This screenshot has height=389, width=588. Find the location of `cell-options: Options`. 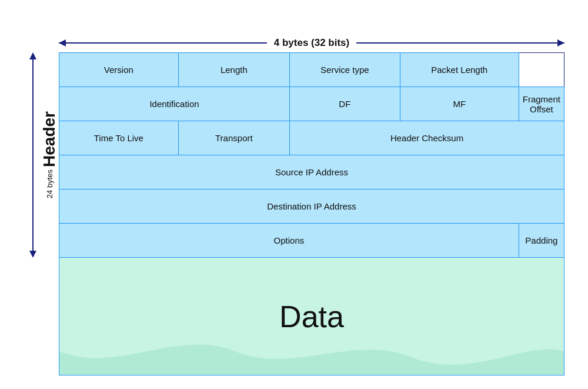

cell-options: Options is located at coordinates (289, 241).